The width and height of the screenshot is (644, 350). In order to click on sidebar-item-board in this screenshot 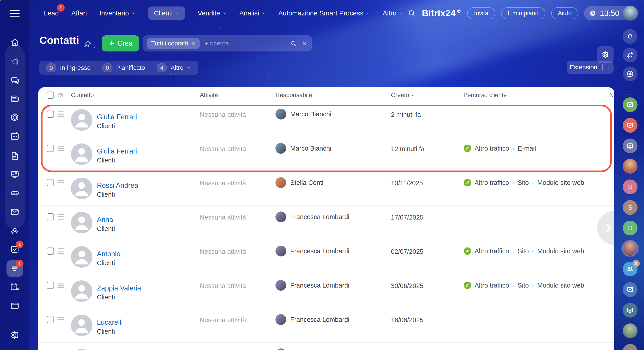, I will do `click(15, 174)`.